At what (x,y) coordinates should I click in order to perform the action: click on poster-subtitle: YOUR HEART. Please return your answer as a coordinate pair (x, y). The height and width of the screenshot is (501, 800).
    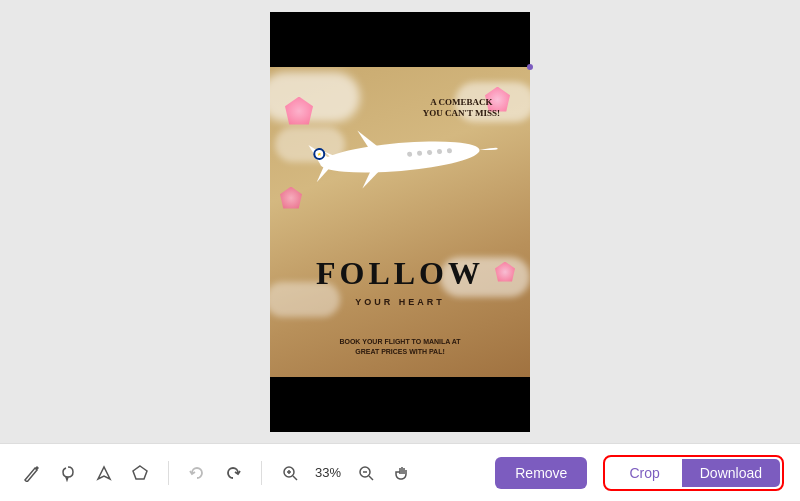
    Looking at the image, I should click on (400, 302).